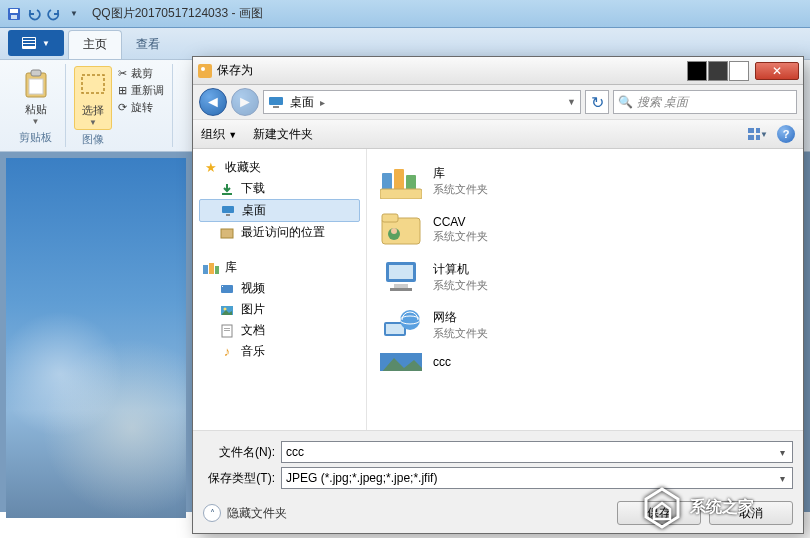 The image size is (810, 538). I want to click on network-icon, so click(401, 325).